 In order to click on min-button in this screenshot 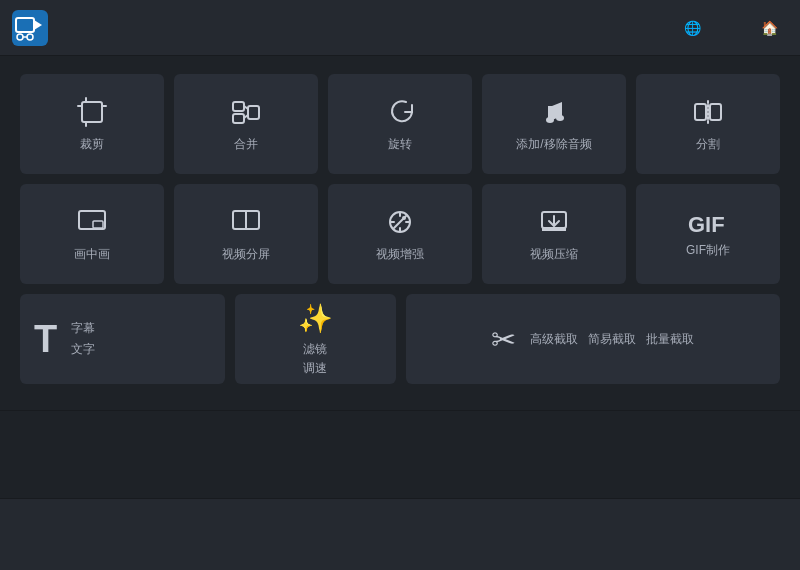, I will do `click(733, 28)`.